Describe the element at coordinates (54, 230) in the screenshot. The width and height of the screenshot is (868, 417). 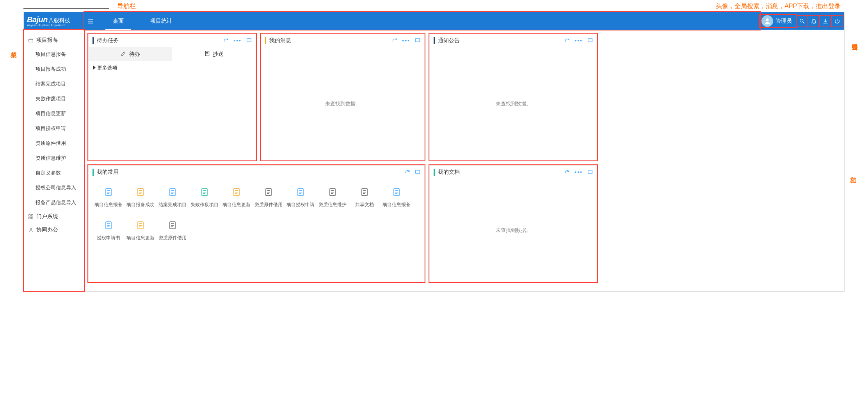
I see `sidebar-group-2: 协同办公` at that location.